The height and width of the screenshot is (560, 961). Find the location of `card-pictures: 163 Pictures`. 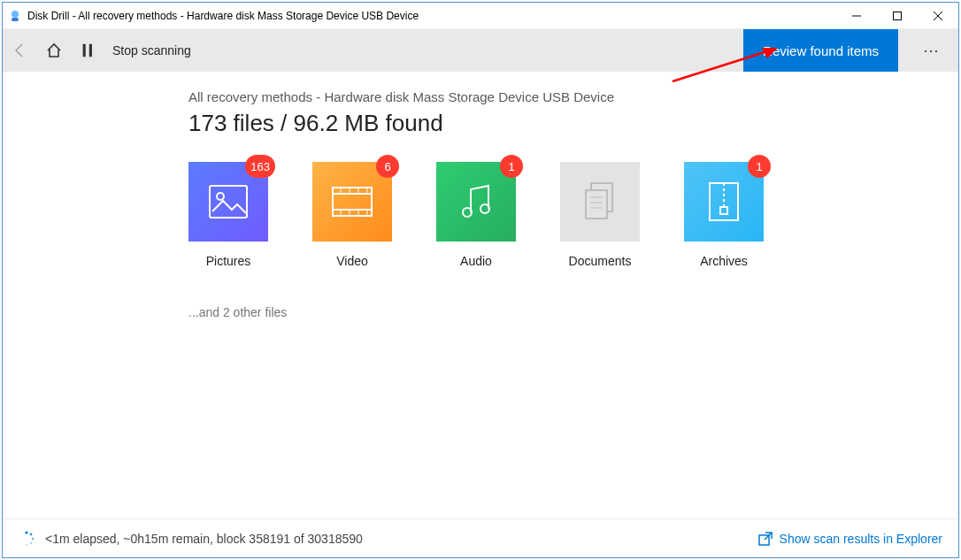

card-pictures: 163 Pictures is located at coordinates (228, 215).